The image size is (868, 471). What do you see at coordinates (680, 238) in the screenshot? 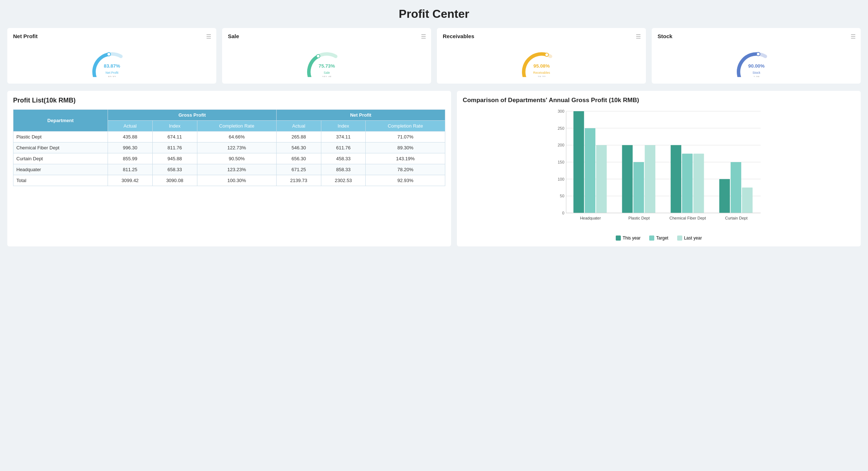
I see `legend-last-year-dot` at bounding box center [680, 238].